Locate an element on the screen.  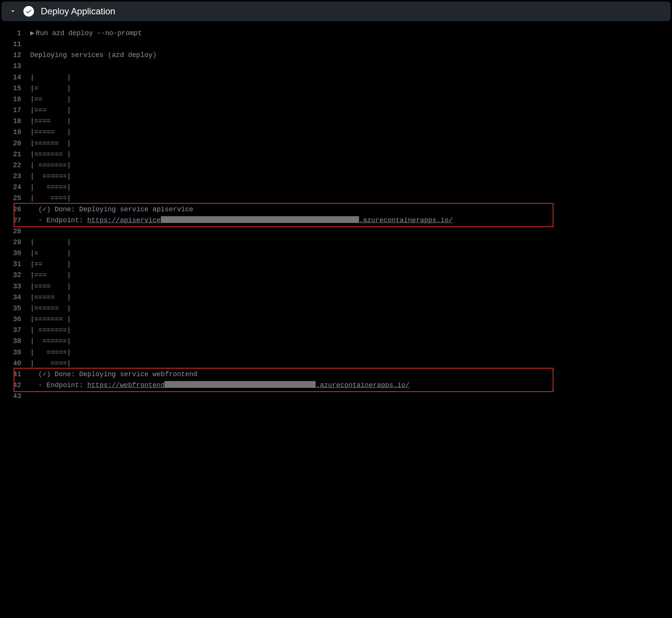
line-number: 17 is located at coordinates (15, 110).